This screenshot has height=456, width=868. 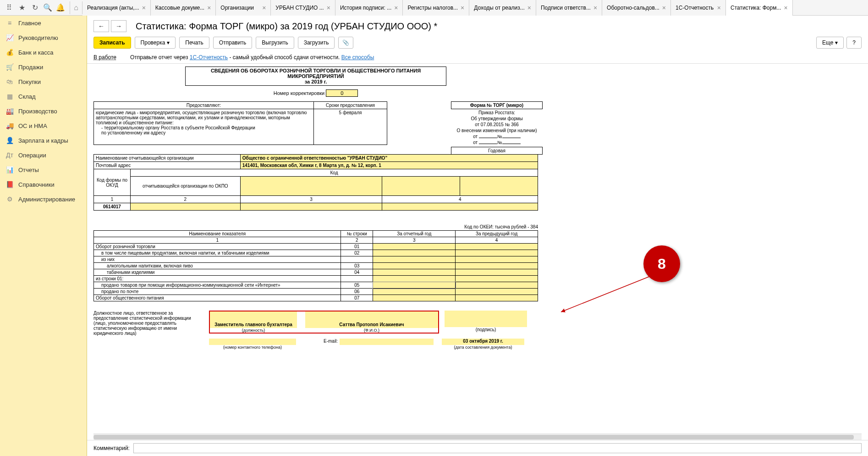 What do you see at coordinates (60, 8) in the screenshot?
I see `bell-icon: 🔔` at bounding box center [60, 8].